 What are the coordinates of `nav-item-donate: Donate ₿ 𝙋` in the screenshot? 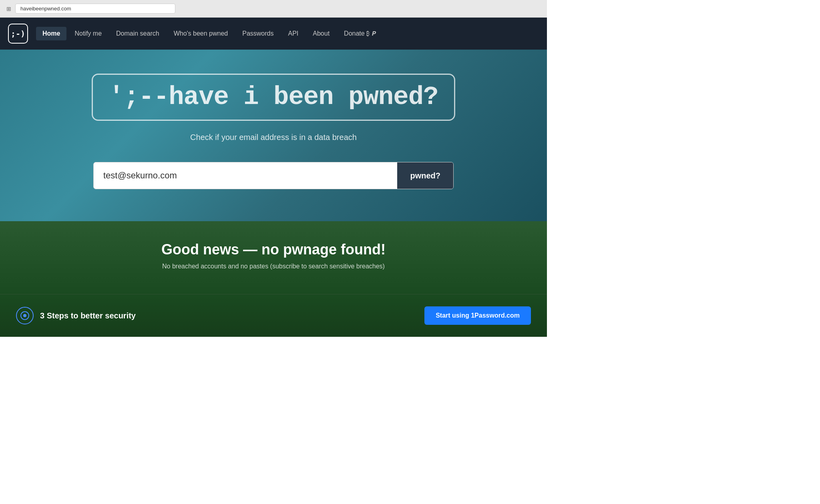 It's located at (360, 34).